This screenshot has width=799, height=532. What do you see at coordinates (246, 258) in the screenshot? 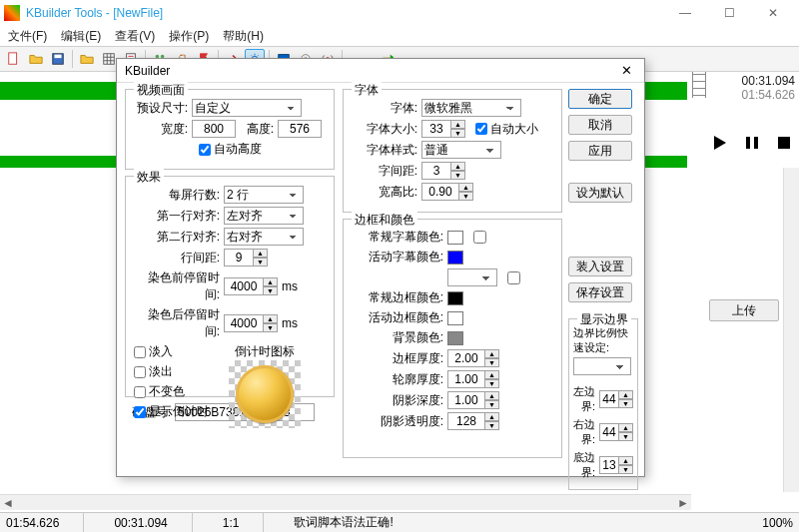
I see `linespacing-spinner: ▲▼` at bounding box center [246, 258].